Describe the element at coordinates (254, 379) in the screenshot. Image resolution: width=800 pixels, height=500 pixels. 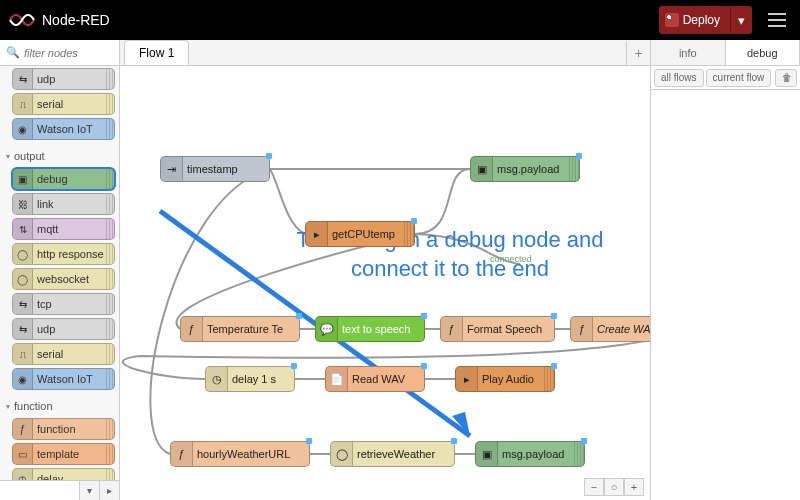
I see `flow-node-label: delay 1 s` at that location.